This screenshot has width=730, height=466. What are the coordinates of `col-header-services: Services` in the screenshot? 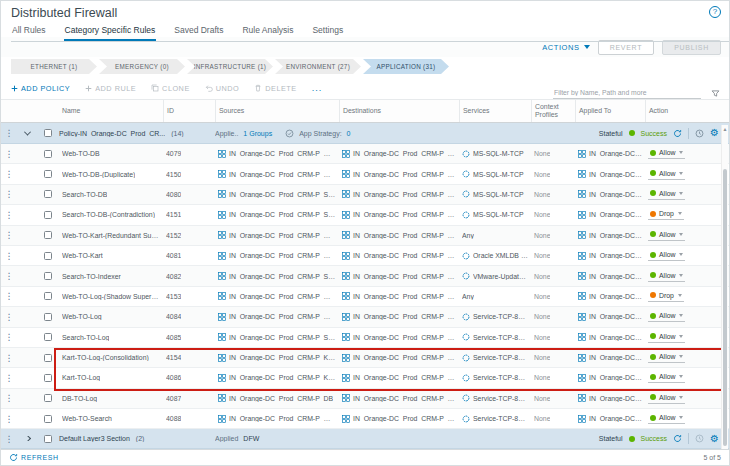 It's located at (495, 111).